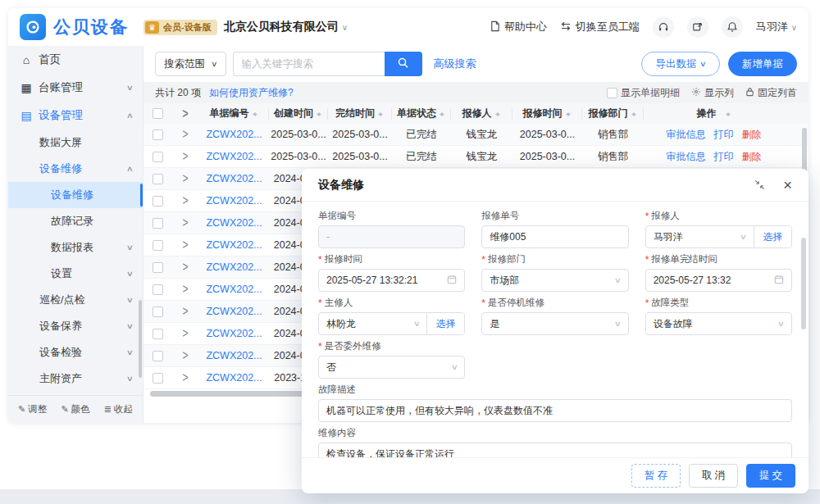 The width and height of the screenshot is (820, 504). Describe the element at coordinates (75, 274) in the screenshot. I see `sidebar-item: 设置 ∨` at that location.